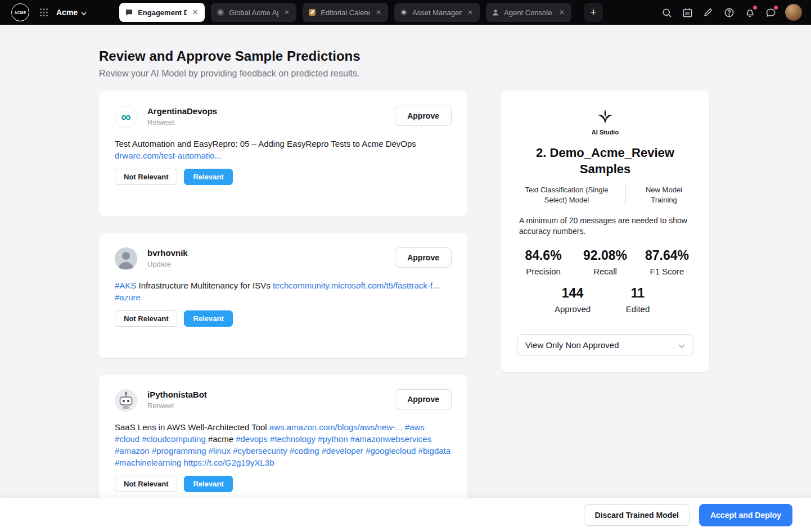 Image resolution: width=811 pixels, height=532 pixels. I want to click on tab-engagement: Engagement D ✕, so click(162, 12).